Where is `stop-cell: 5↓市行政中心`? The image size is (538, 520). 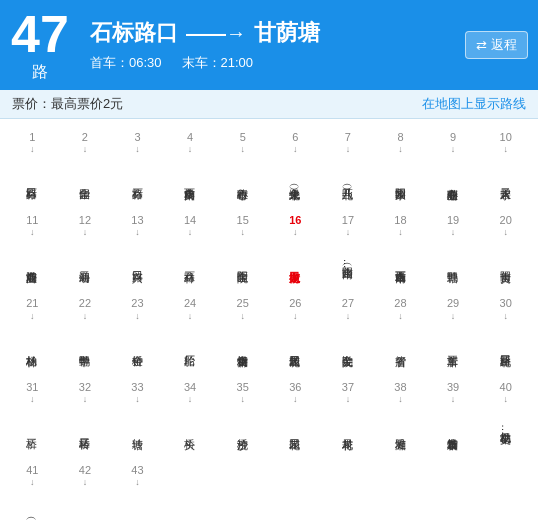 stop-cell: 5↓市行政中心 is located at coordinates (242, 168).